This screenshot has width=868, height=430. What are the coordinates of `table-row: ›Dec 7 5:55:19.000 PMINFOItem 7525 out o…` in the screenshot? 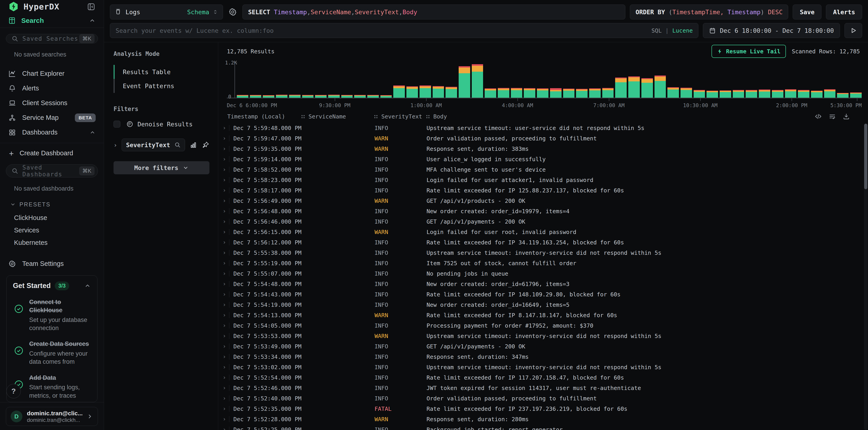 It's located at (545, 263).